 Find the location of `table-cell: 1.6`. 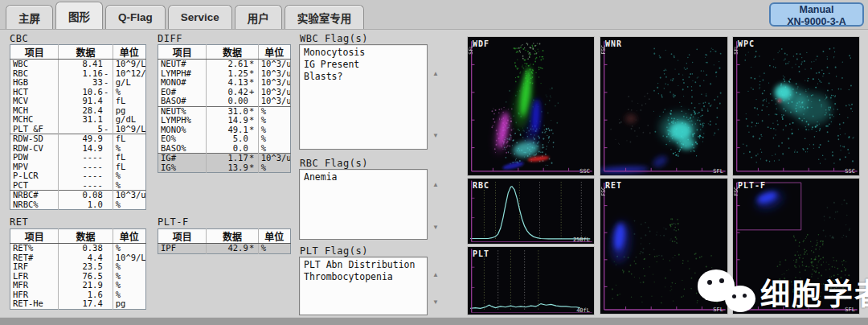

table-cell: 1.6 is located at coordinates (85, 295).